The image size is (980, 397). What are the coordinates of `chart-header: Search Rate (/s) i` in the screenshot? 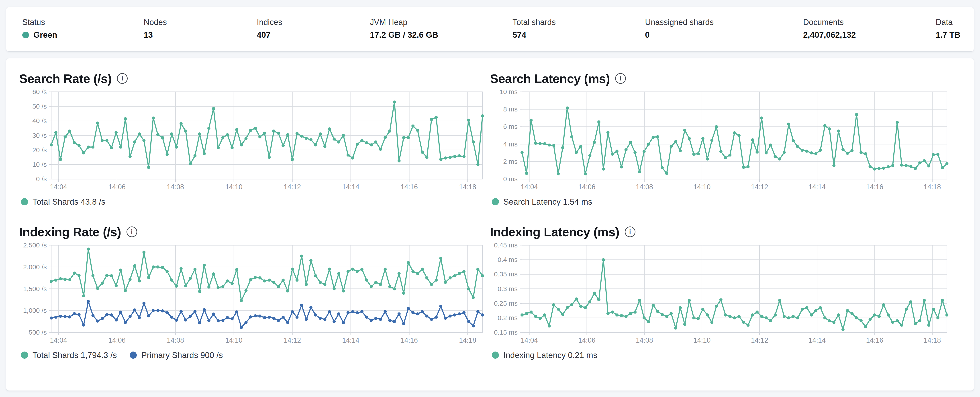 It's located at (251, 78).